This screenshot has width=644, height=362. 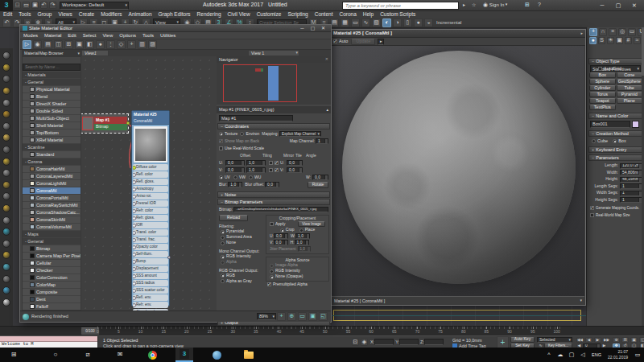 I want to click on menu-item: Modifiers, so click(x=111, y=14).